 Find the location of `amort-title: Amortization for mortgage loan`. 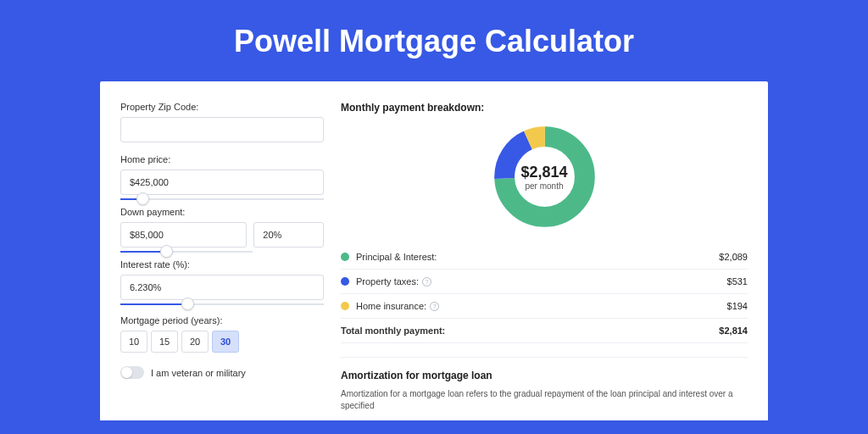

amort-title: Amortization for mortgage loan is located at coordinates (544, 376).